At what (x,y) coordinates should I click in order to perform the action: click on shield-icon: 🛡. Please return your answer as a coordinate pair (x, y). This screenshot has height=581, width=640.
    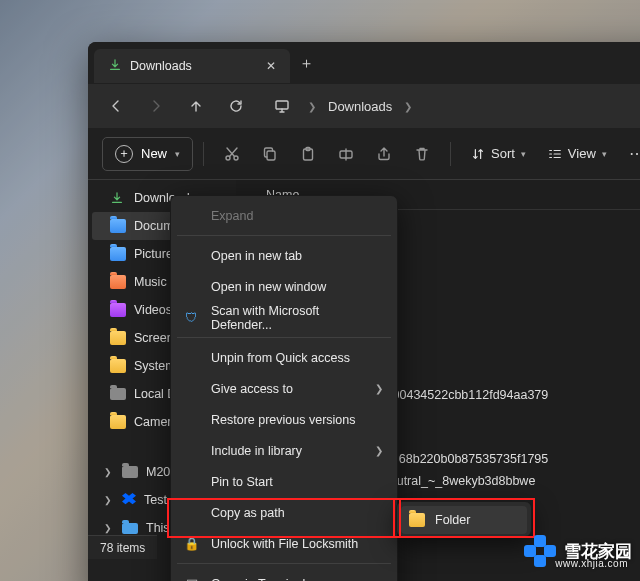
    Looking at the image, I should click on (192, 318).